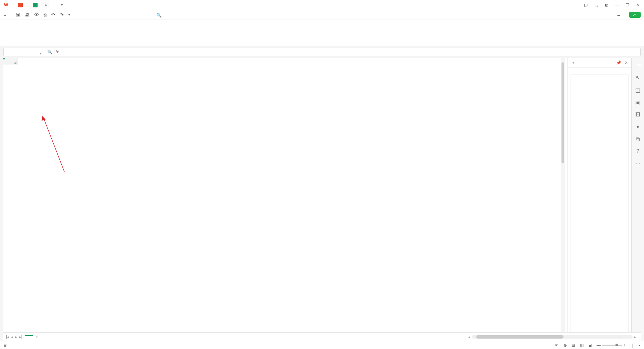  Describe the element at coordinates (16, 337) in the screenshot. I see `sheet-nav-next-icon: ▸` at that location.